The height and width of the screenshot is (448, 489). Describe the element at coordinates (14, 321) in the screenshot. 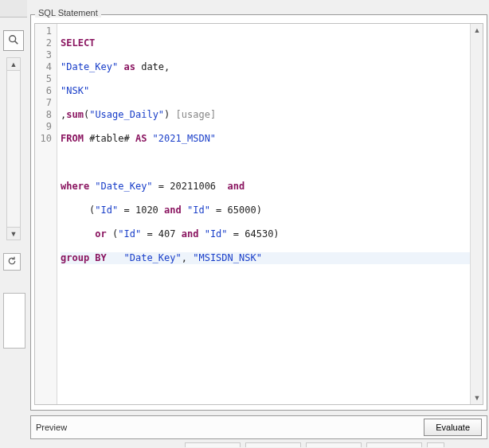

I see `left-secondary-box` at that location.